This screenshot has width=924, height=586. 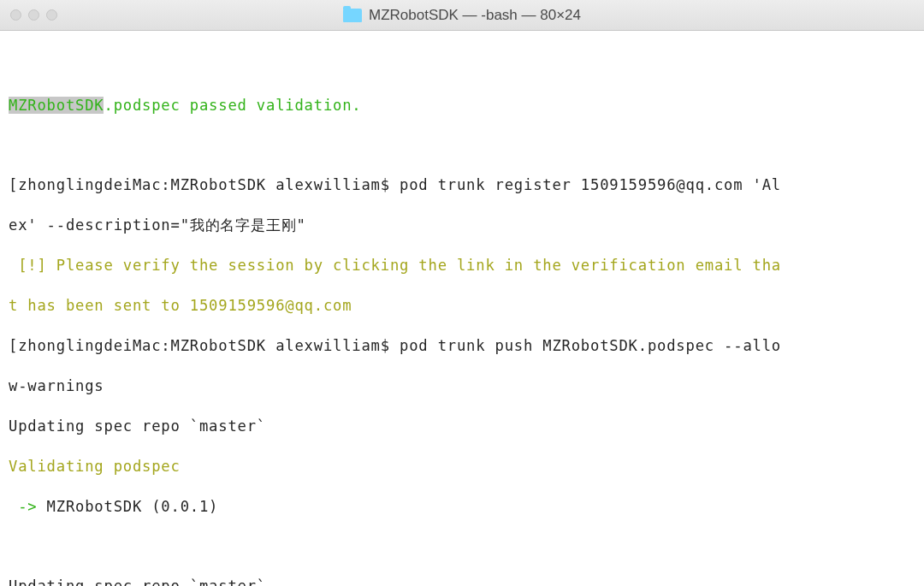 I want to click on arrow-spec: MZRobotSDK (0.0.1), so click(x=133, y=506).